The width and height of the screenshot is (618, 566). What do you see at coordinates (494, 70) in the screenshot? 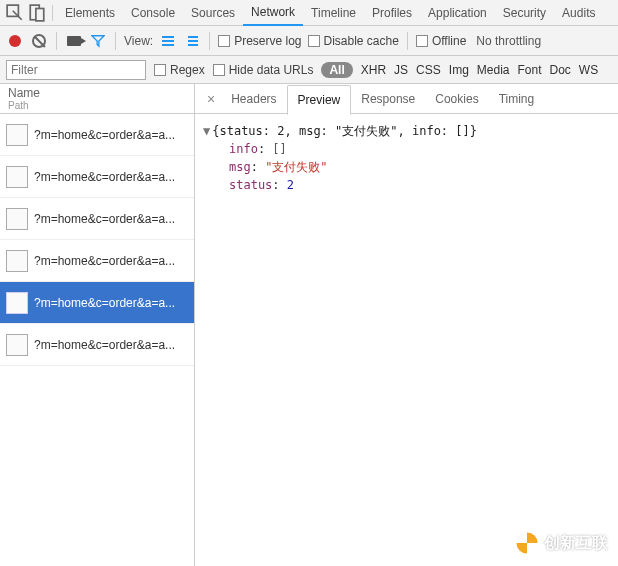
I see `filter-type-media: Media` at bounding box center [494, 70].